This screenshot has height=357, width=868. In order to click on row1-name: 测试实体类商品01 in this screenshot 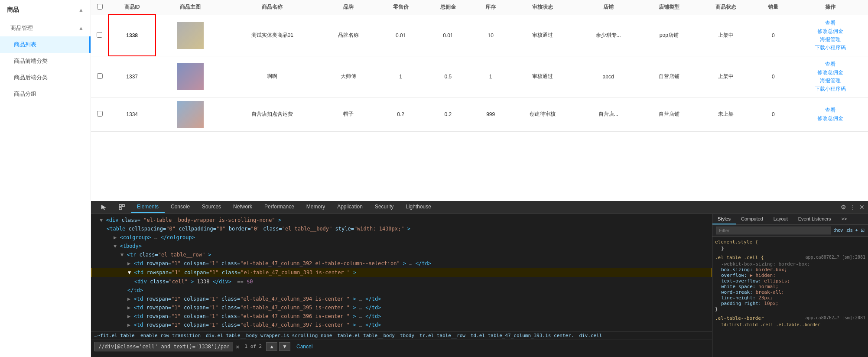, I will do `click(272, 36)`.